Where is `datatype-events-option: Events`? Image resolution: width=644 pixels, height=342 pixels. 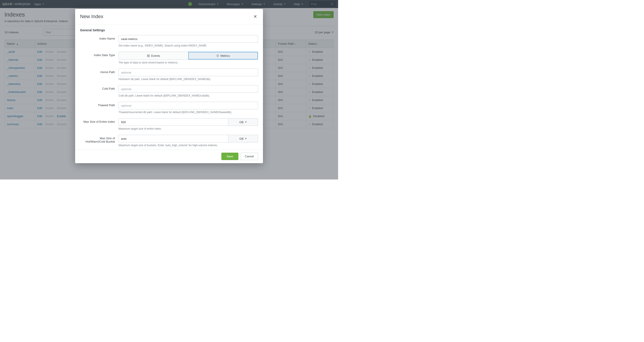 datatype-events-option: Events is located at coordinates (154, 56).